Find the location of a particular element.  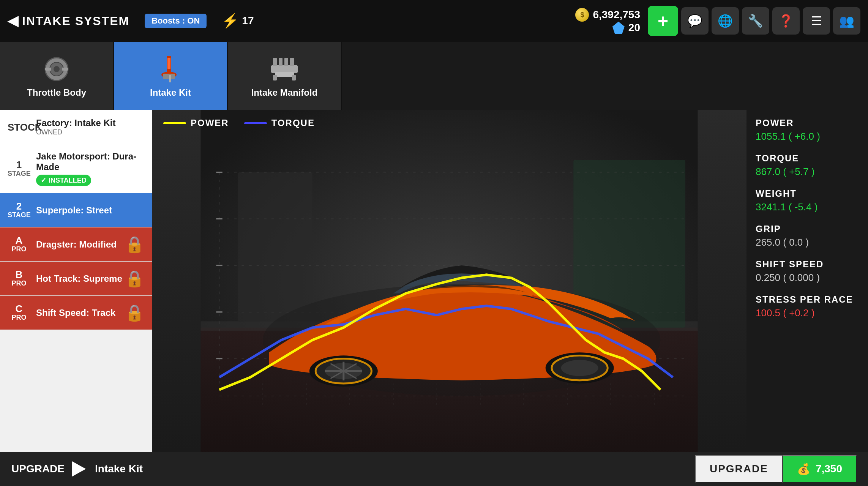

stat-shift-speed: SHIFT SPEED 0.250 ( 0.000 ) is located at coordinates (807, 271).